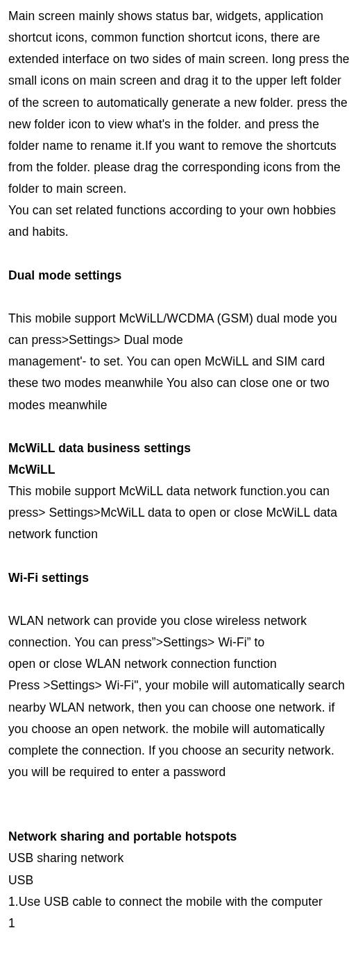 The width and height of the screenshot is (358, 980). I want to click on network-line-2: USB, so click(179, 881).